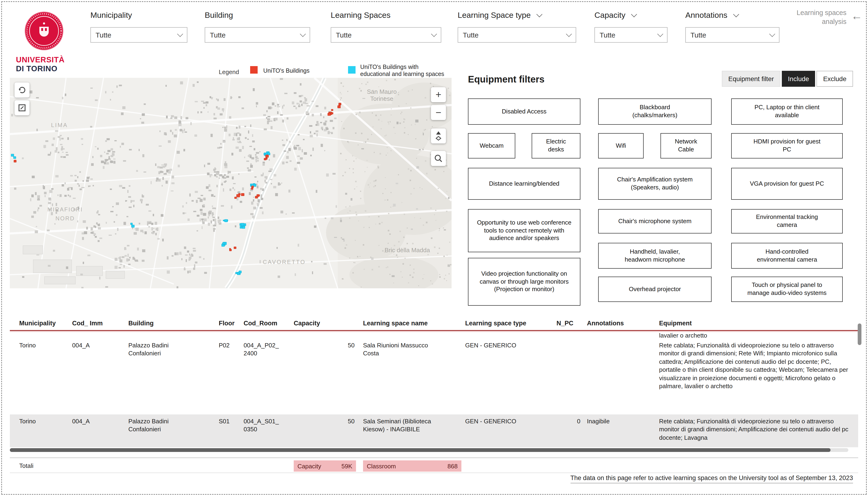 The height and width of the screenshot is (496, 868). Describe the element at coordinates (438, 158) in the screenshot. I see `map-search-icon` at that location.